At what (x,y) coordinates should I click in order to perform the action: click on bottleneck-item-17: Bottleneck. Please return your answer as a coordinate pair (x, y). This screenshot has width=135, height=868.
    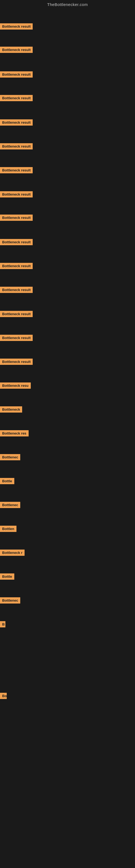
    Looking at the image, I should click on (11, 410).